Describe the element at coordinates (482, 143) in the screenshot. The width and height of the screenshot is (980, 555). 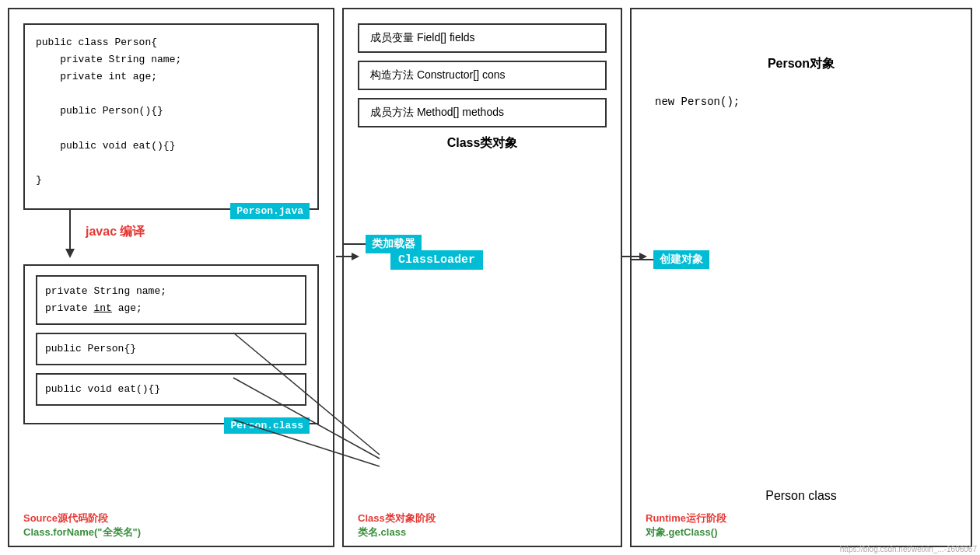
I see `class-obj-label: Class类对象` at that location.